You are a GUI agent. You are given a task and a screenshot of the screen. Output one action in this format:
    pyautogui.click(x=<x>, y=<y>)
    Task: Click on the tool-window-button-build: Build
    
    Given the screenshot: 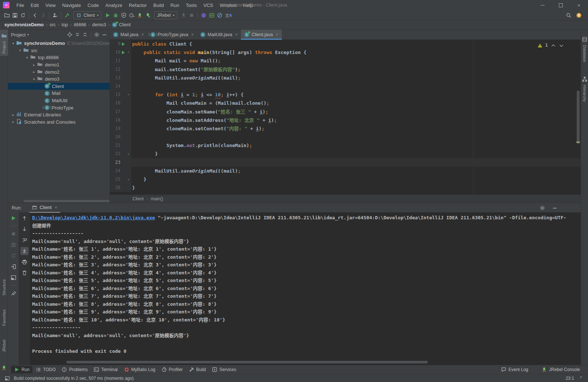 What is the action you would take?
    pyautogui.click(x=197, y=370)
    